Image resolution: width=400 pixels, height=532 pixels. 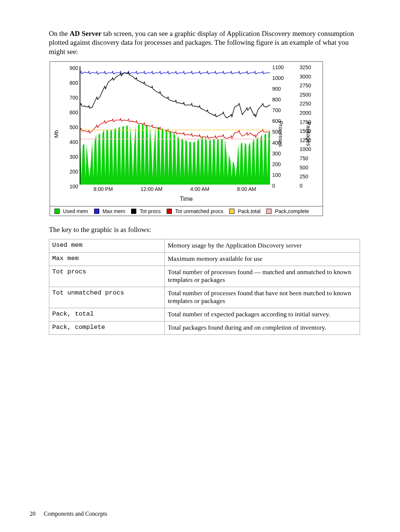 I want to click on key-term: Max mem, so click(x=107, y=259).